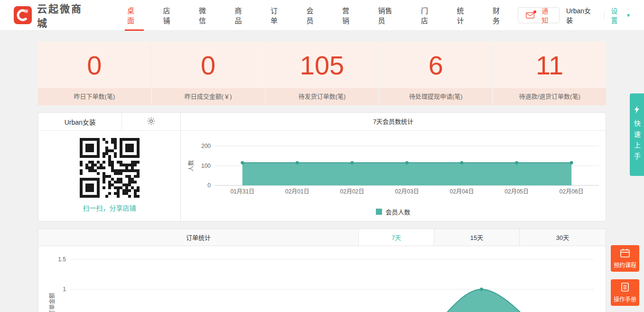 The width and height of the screenshot is (644, 312). Describe the element at coordinates (617, 15) in the screenshot. I see `settings-label: 设置` at that location.